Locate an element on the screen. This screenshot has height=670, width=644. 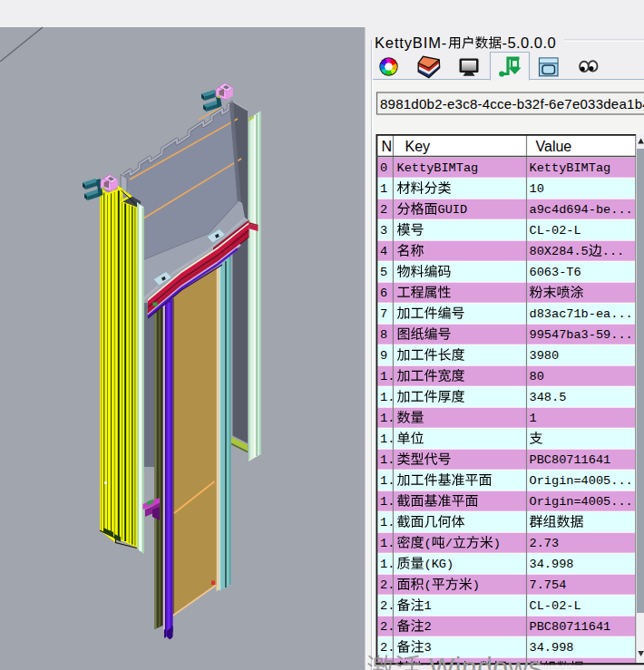
svg-text: 80 is located at coordinates (537, 377).